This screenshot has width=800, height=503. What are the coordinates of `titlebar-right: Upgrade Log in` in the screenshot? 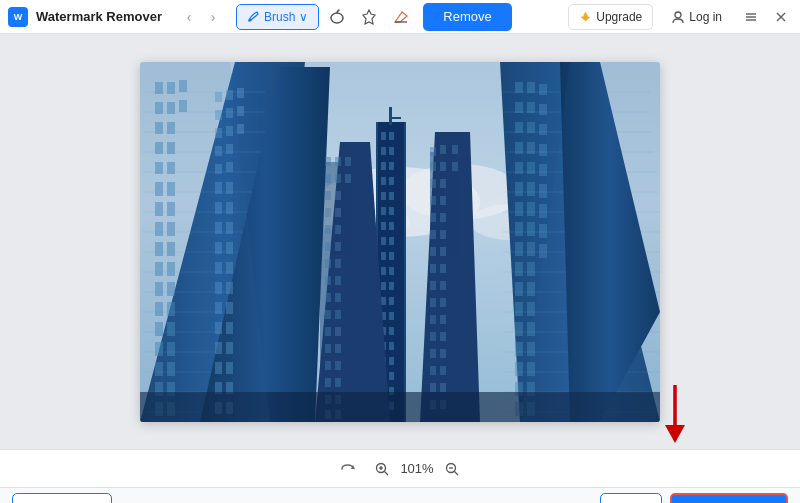 It's located at (680, 17).